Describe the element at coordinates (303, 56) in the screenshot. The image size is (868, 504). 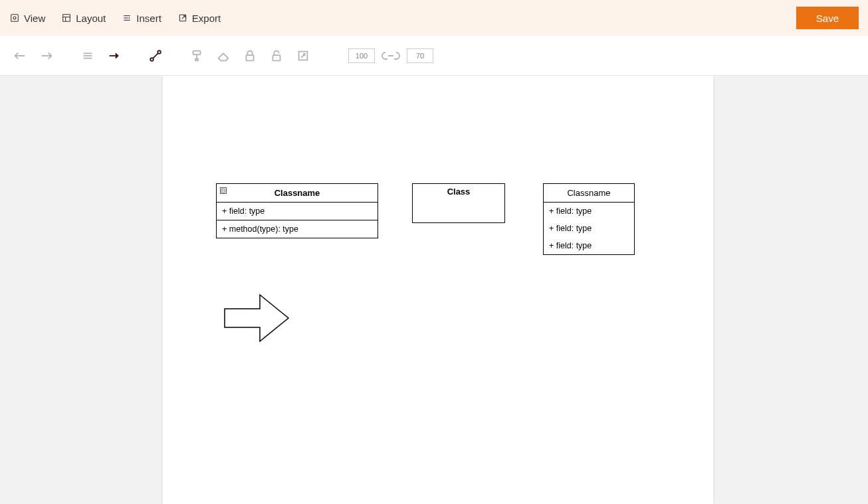
I see `expand-button` at that location.